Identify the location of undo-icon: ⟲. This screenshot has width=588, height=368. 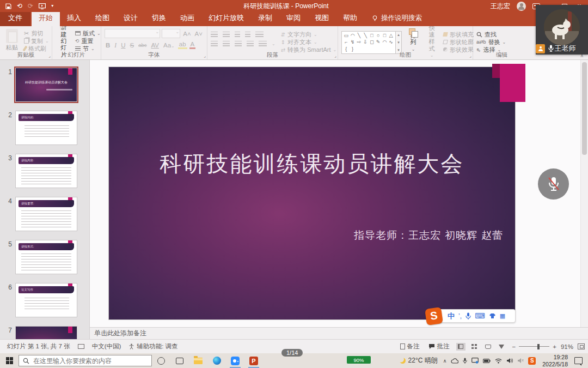
(20, 6).